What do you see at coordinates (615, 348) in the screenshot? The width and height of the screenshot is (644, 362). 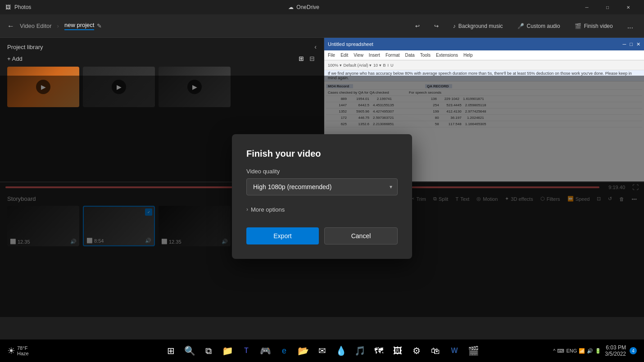 I see `clock-time: 6:03 PM` at bounding box center [615, 348].